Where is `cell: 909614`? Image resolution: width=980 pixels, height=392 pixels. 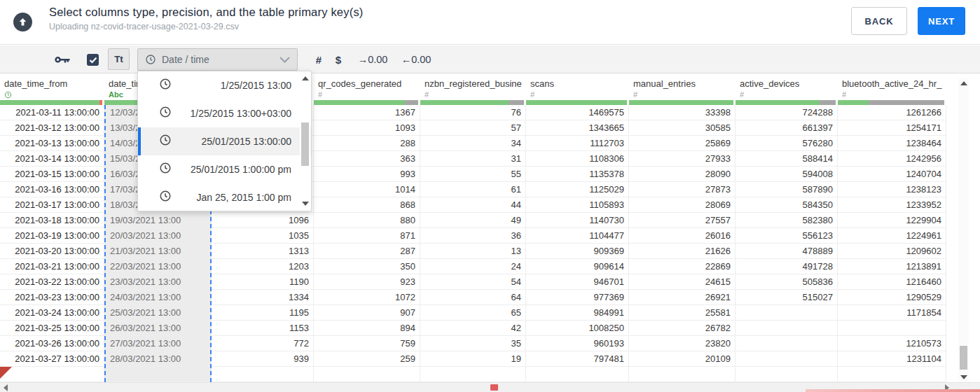 cell: 909614 is located at coordinates (577, 267).